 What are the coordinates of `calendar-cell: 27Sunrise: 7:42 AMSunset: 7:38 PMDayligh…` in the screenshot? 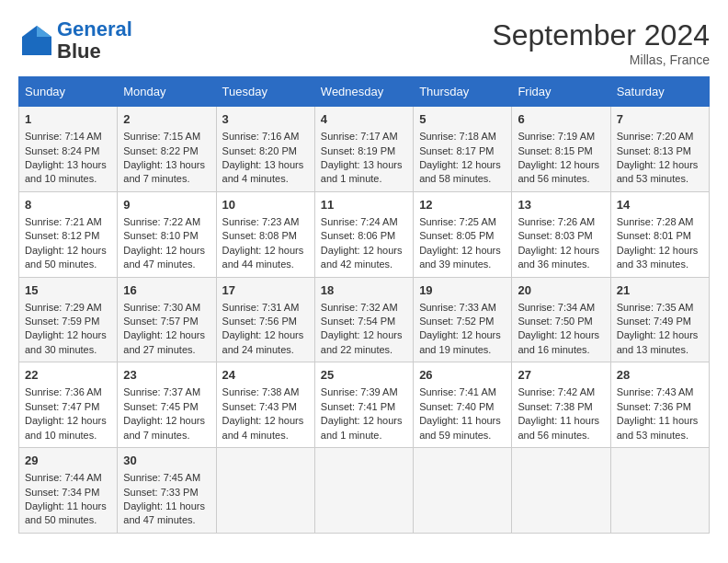 It's located at (561, 405).